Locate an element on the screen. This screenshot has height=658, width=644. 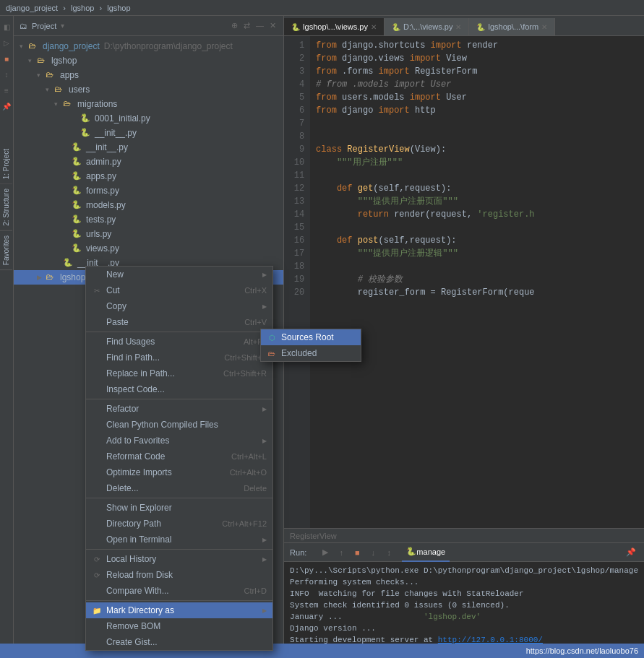
code-line-16: def post(self,request): is located at coordinates (477, 241).